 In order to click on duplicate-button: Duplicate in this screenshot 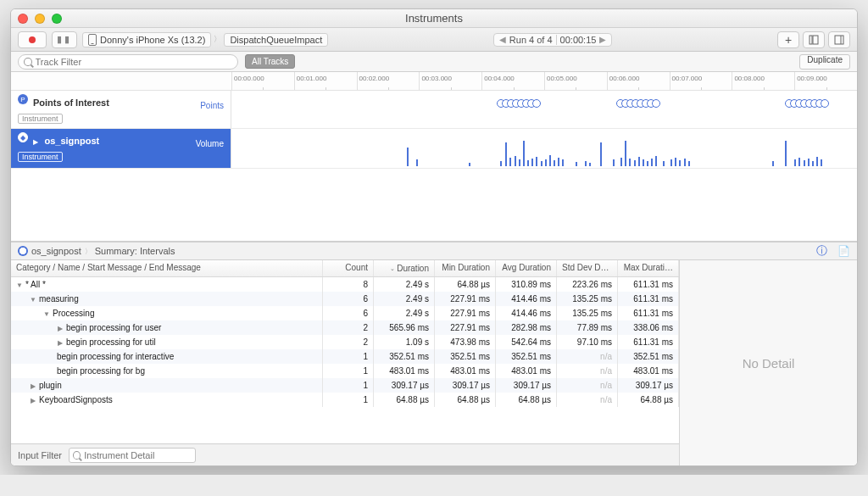, I will do `click(825, 62)`.